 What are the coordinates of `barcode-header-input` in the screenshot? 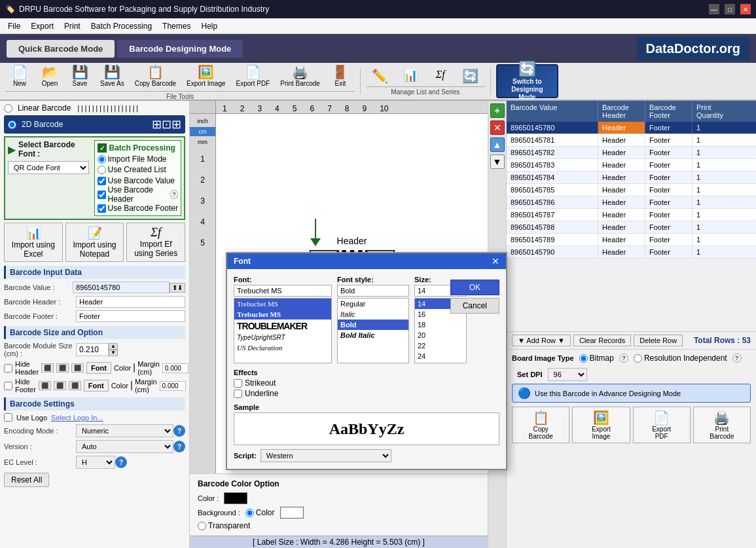 It's located at (131, 302).